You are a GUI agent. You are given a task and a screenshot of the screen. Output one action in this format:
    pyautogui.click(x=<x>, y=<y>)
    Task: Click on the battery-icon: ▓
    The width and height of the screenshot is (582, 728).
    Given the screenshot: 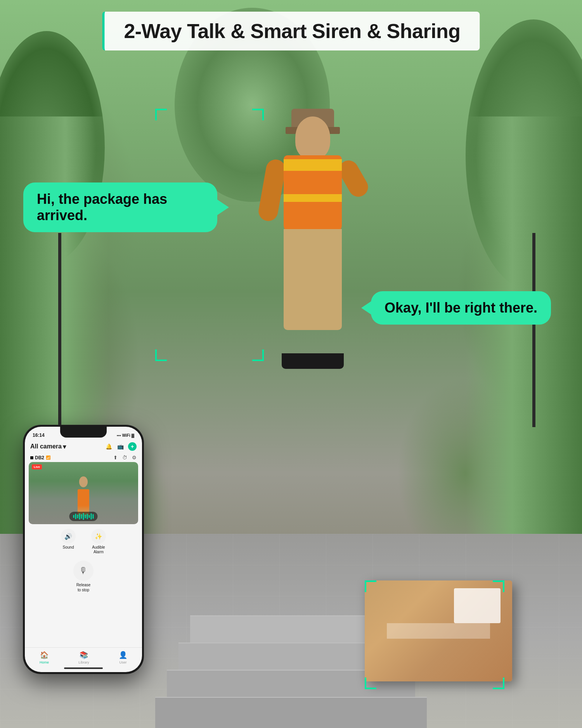 What is the action you would take?
    pyautogui.click(x=133, y=436)
    